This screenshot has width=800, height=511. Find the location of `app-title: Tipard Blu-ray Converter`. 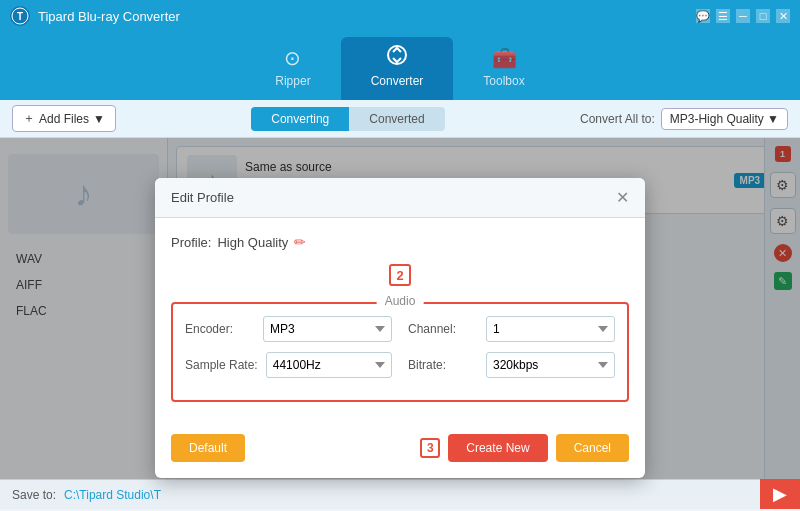

app-title: Tipard Blu-ray Converter is located at coordinates (109, 16).